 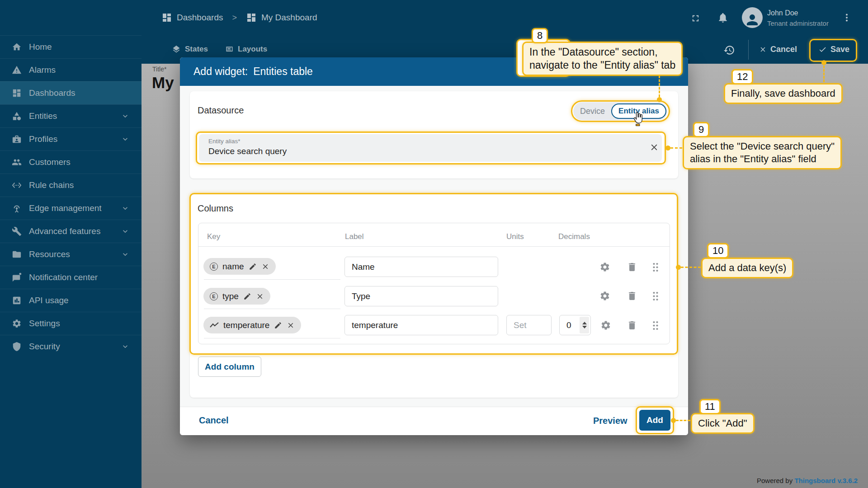 I want to click on datasource-heading: Datasource, so click(x=221, y=110).